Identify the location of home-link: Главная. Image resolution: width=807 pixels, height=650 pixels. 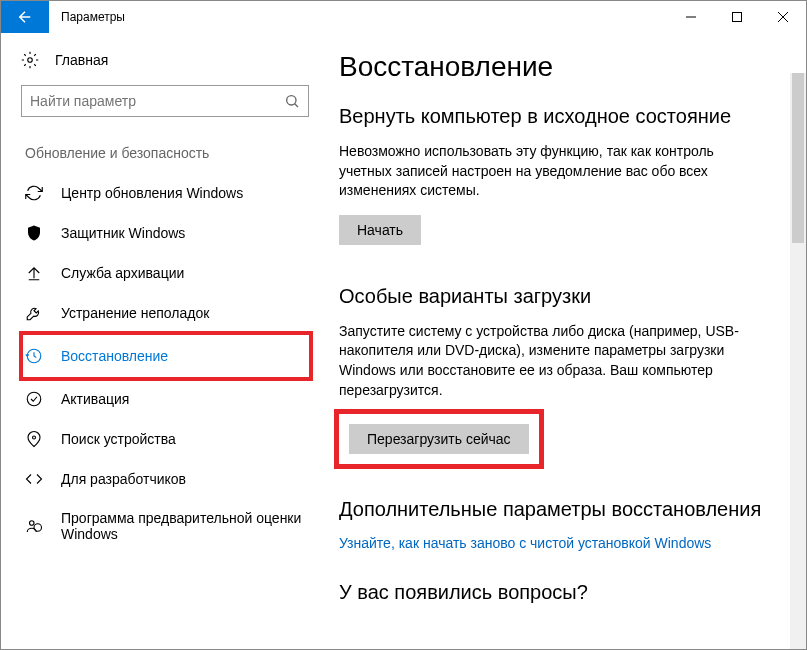
(166, 60).